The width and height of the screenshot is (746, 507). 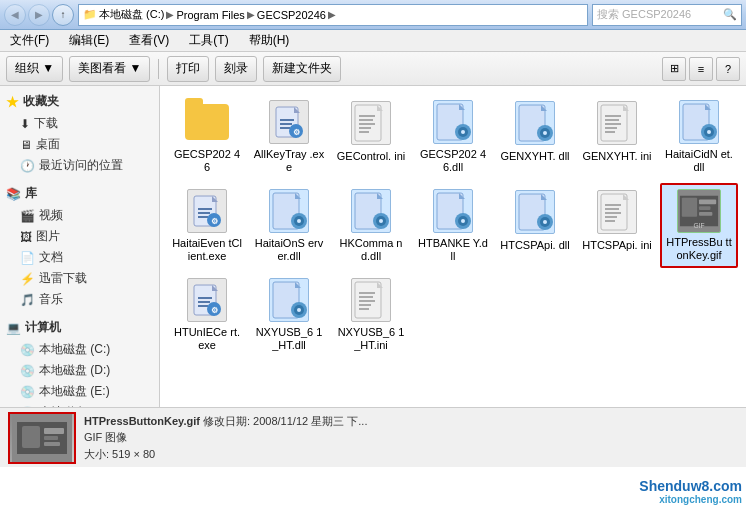 What do you see at coordinates (371, 314) in the screenshot?
I see `file-item: NXYUSB_6 1_HT.ini` at bounding box center [371, 314].